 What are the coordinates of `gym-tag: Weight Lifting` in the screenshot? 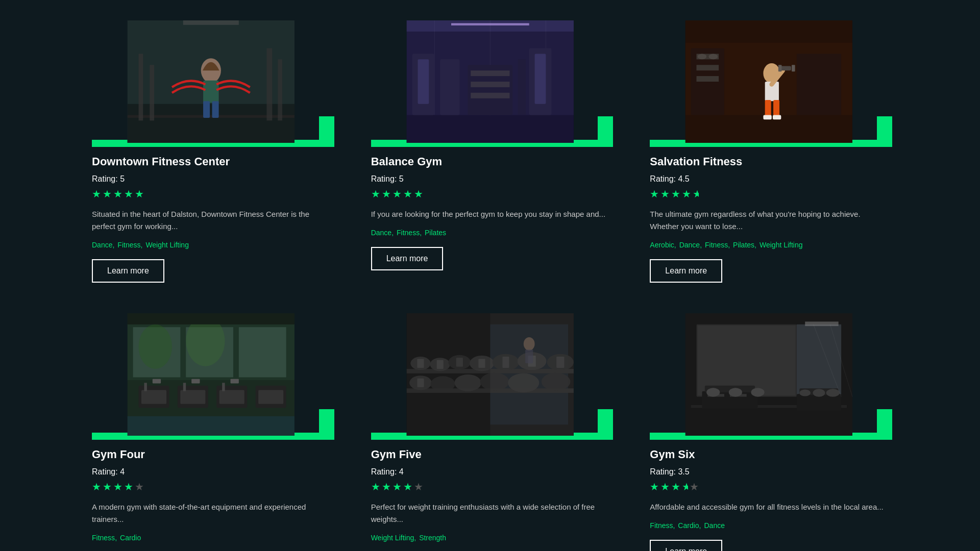 It's located at (394, 538).